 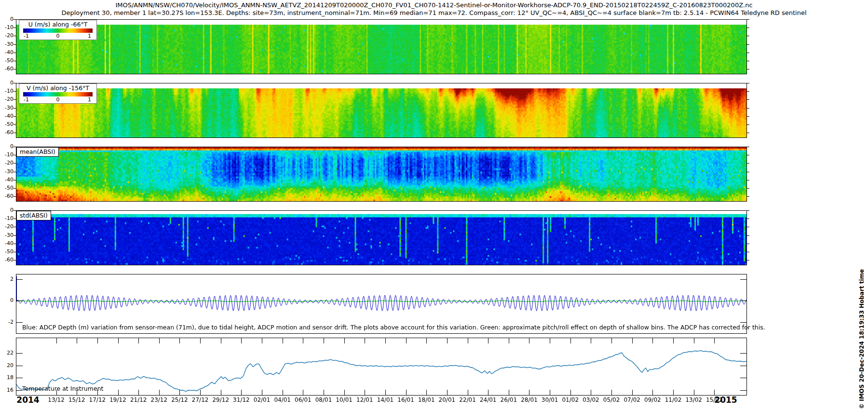 I want to click on x-tick-label: 16/01, so click(x=406, y=400).